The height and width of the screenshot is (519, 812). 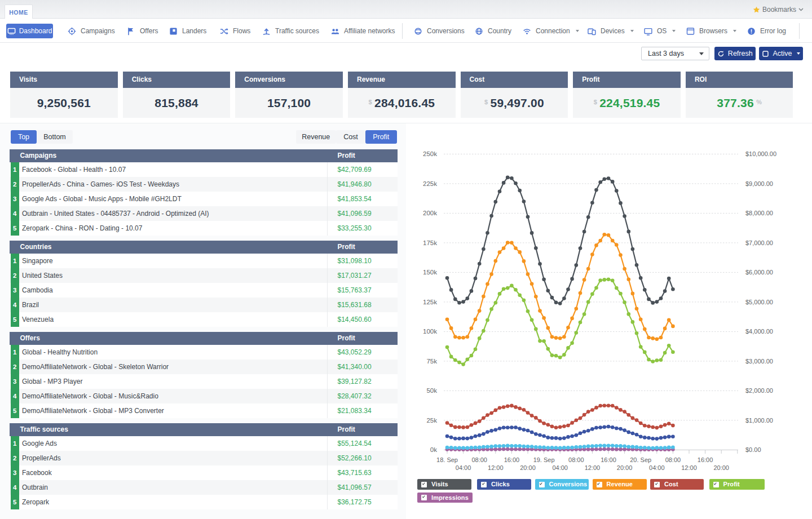 What do you see at coordinates (447, 460) in the screenshot?
I see `svg-text: 18. Sep` at bounding box center [447, 460].